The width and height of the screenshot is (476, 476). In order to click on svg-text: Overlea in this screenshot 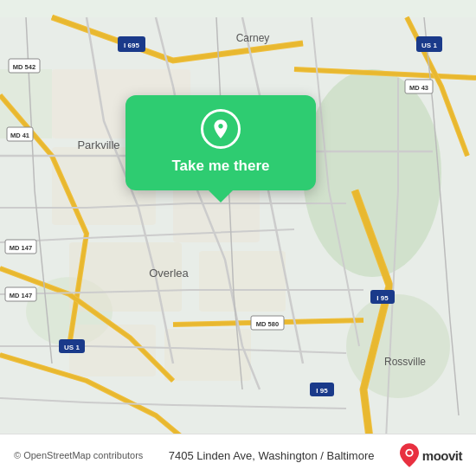, I will do `click(169, 273)`.